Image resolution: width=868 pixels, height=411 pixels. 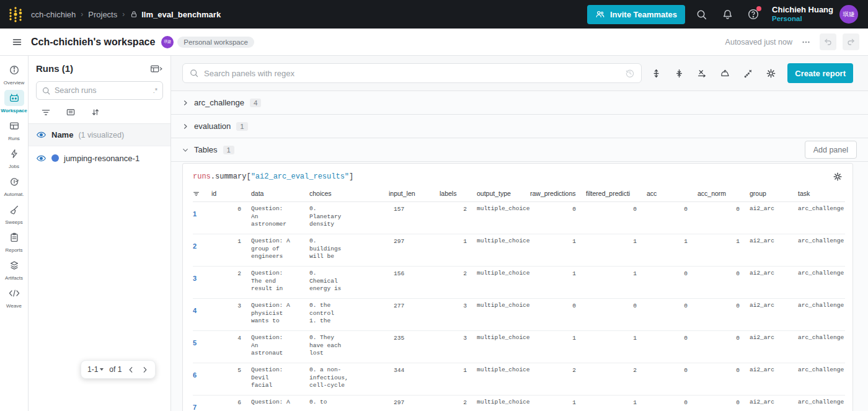 What do you see at coordinates (820, 73) in the screenshot?
I see `create-report-button: Create report` at bounding box center [820, 73].